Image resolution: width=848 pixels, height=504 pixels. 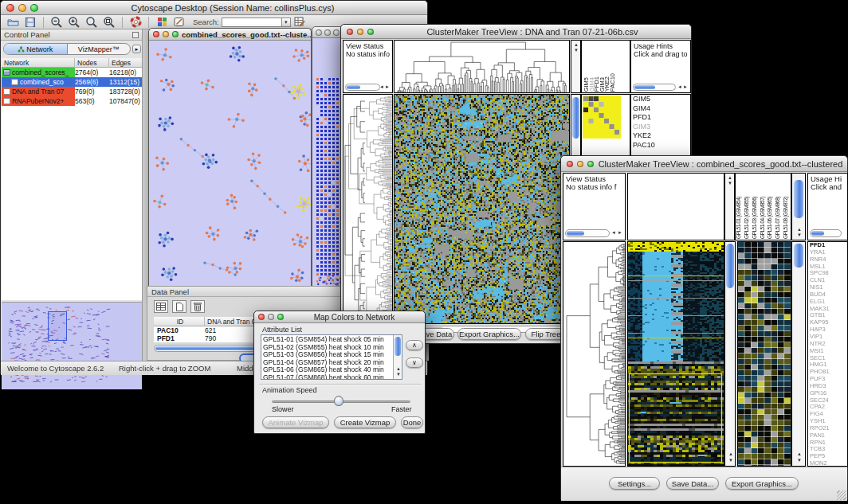 What do you see at coordinates (826, 233) in the screenshot?
I see `tv2-usage-hscrollbar` at bounding box center [826, 233].